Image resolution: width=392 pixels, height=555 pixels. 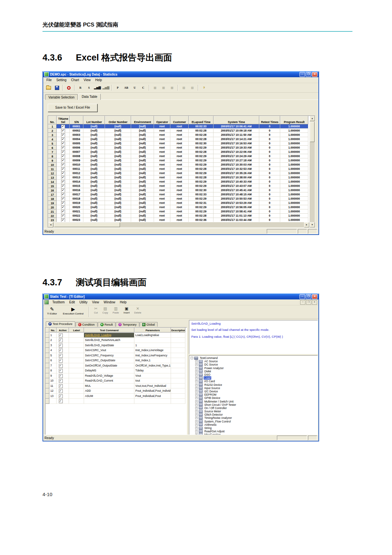 I want to click on parameters-cell: Inst_Index,1, so click(x=153, y=361).